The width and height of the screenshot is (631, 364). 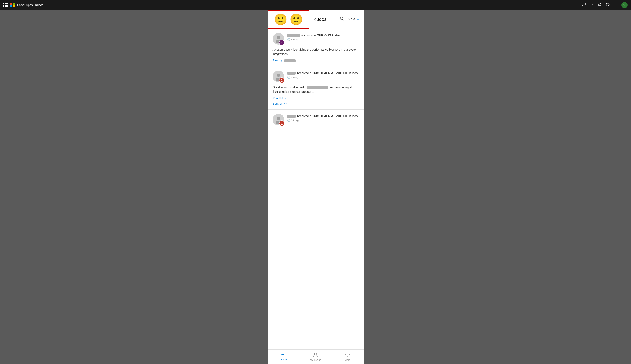 I want to click on card-header: received a CUSTOMER ADVOCATE kudos 🕐 18h…, so click(x=316, y=120).